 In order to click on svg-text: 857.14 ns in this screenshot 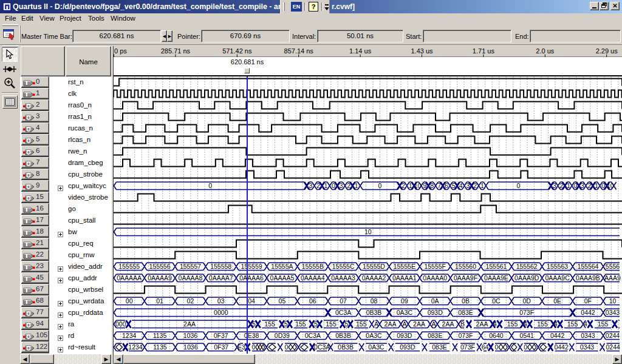, I will do `click(299, 51)`.